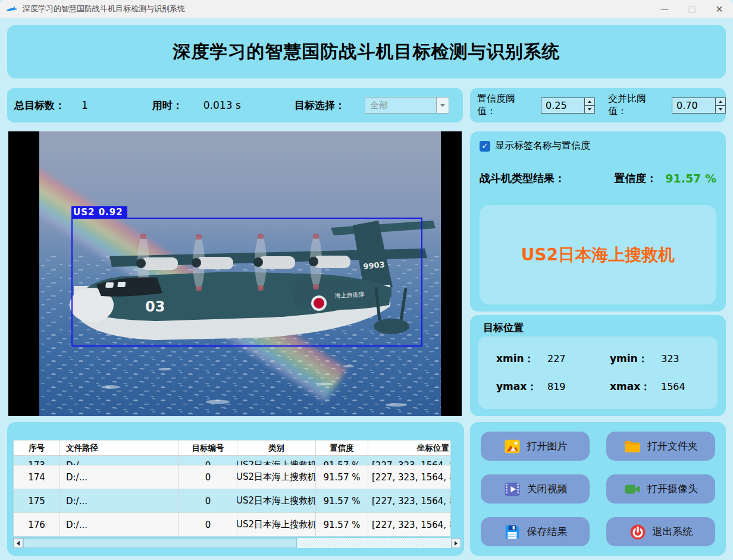 The width and height of the screenshot is (733, 560). Describe the element at coordinates (208, 448) in the screenshot. I see `table-header-cell: 目标编号` at that location.